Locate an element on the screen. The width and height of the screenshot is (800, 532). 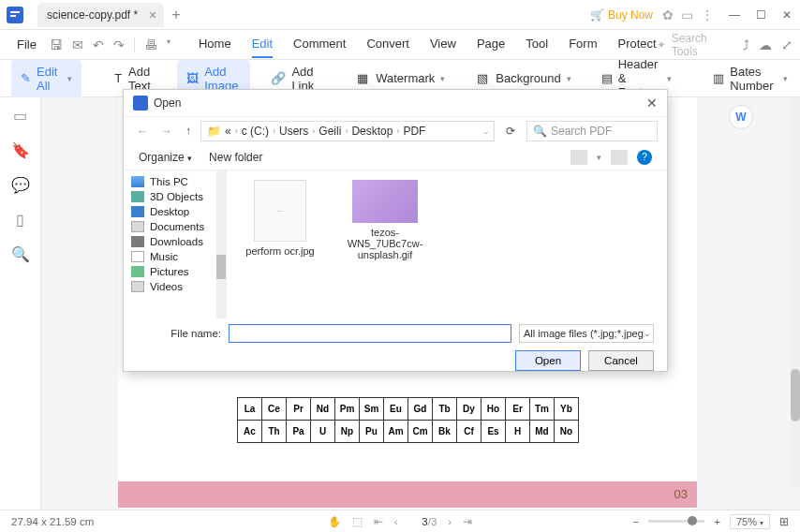
tree-this-pc: This PC is located at coordinates (174, 182).